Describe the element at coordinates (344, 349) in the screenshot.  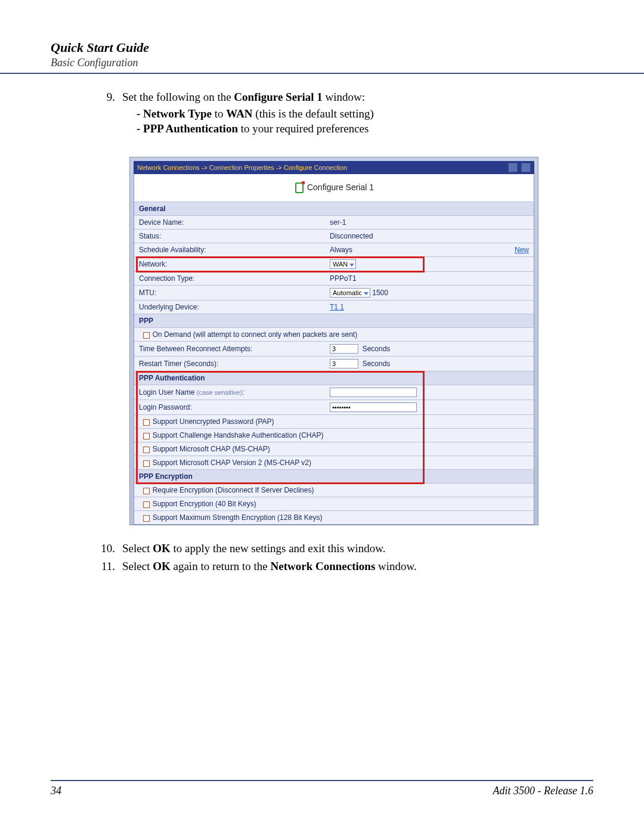
I see `reconnect-input` at that location.